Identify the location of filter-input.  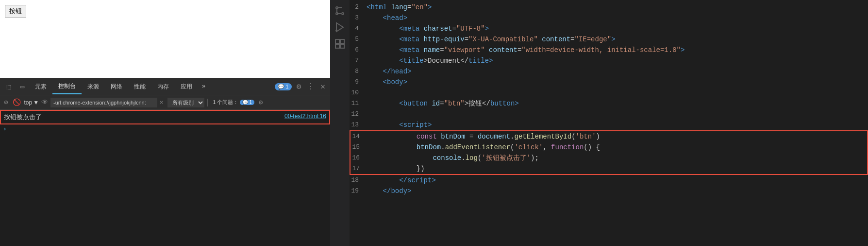
(104, 103).